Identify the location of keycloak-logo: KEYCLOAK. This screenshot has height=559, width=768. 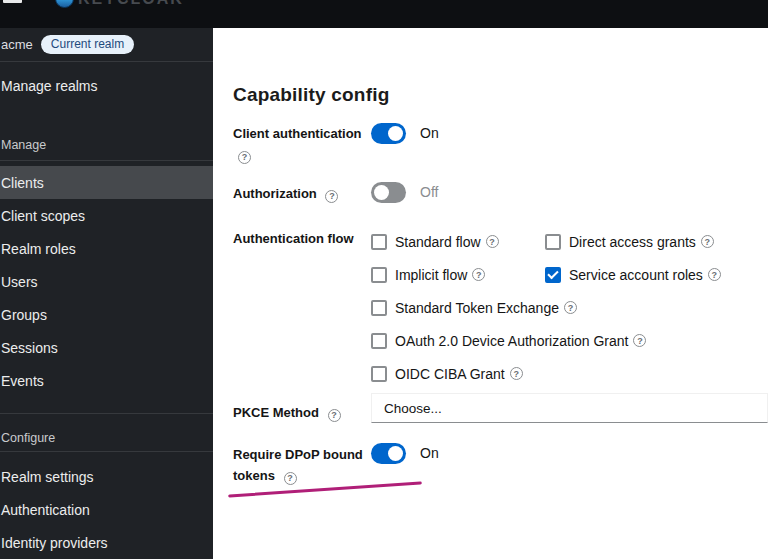
(120, 4).